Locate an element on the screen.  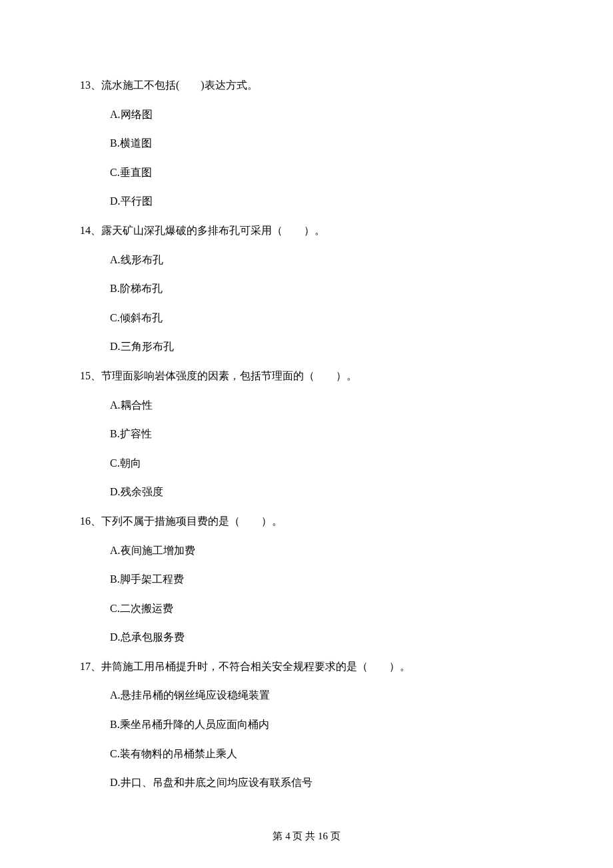
option-c: C.垂直图 is located at coordinates (321, 173).